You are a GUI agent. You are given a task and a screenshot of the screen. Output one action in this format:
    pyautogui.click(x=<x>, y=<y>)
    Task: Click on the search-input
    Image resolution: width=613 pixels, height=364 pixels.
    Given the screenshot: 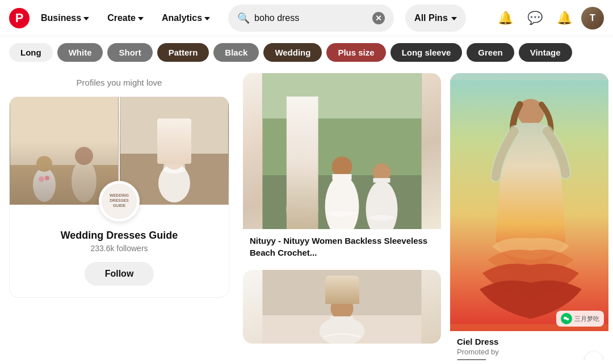 What is the action you would take?
    pyautogui.click(x=311, y=18)
    